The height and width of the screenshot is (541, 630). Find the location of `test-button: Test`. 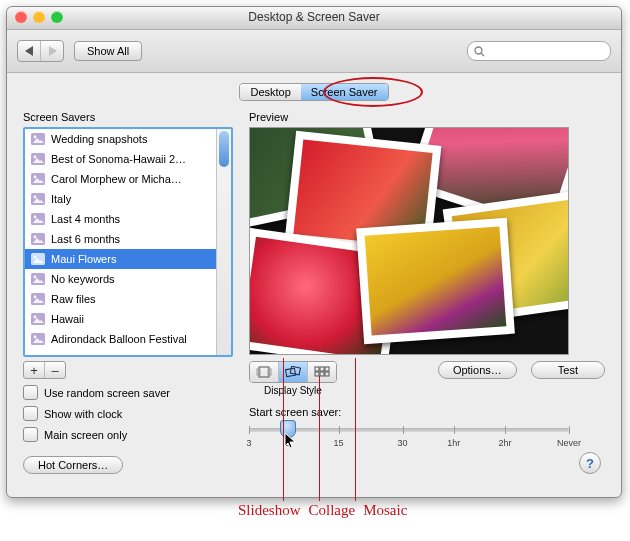

test-button: Test is located at coordinates (568, 370).